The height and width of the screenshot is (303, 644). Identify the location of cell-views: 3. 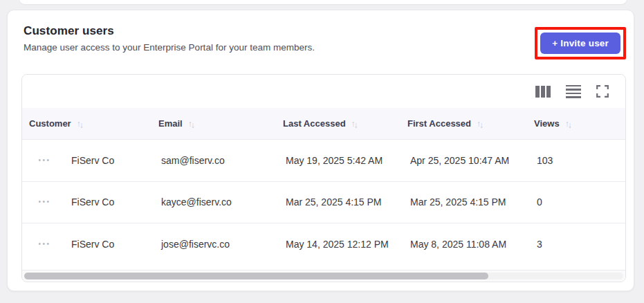
(579, 244).